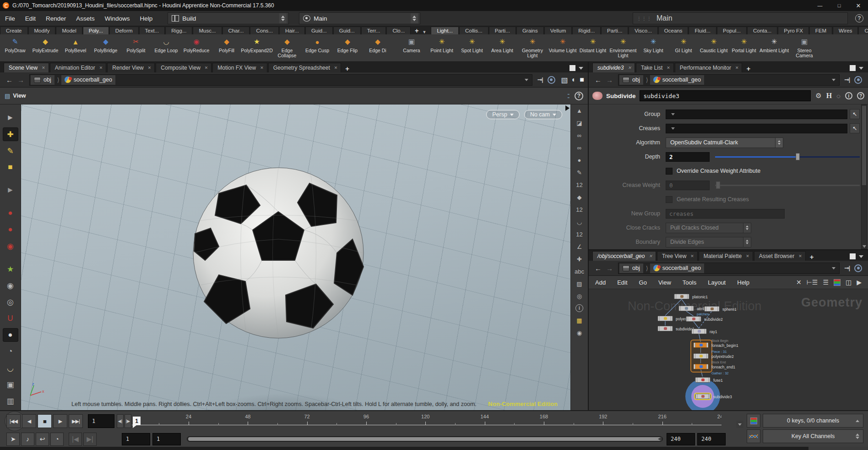  What do you see at coordinates (563, 48) in the screenshot?
I see `shelf-tool-volume-light: ✳Volume Light` at bounding box center [563, 48].